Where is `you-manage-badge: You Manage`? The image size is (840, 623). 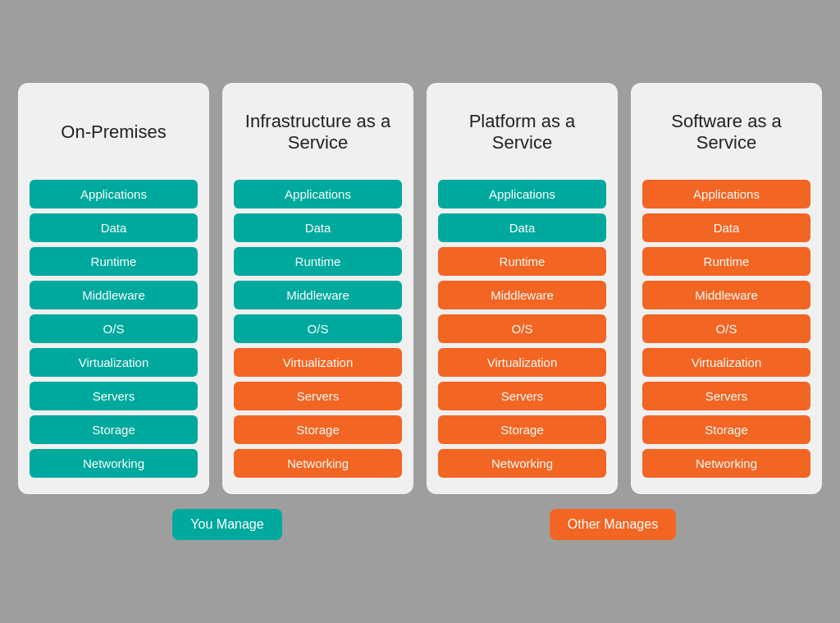
you-manage-badge: You Manage is located at coordinates (226, 525).